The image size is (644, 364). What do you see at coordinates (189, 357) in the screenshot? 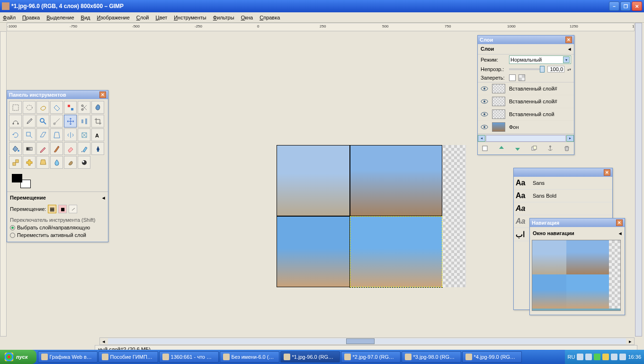
I see `taskbar-button: 1360:661 - что …` at bounding box center [189, 357].